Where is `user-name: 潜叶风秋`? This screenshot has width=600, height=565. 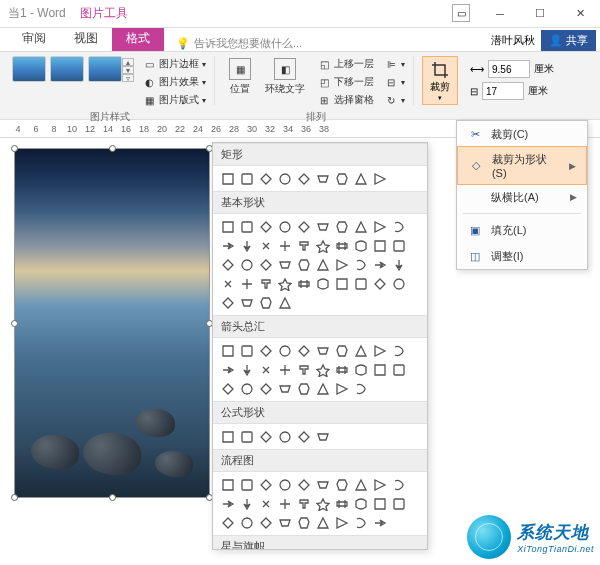 user-name: 潜叶风秋 is located at coordinates (513, 40).